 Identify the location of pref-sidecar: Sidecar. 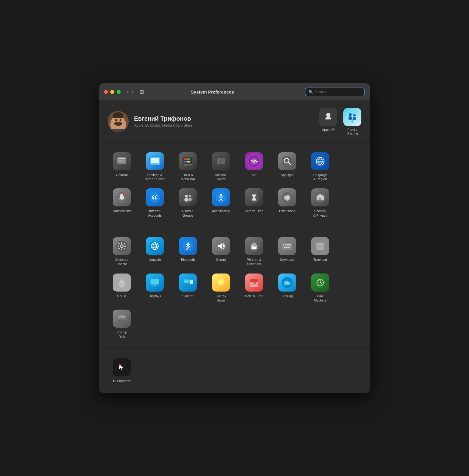
(188, 288).